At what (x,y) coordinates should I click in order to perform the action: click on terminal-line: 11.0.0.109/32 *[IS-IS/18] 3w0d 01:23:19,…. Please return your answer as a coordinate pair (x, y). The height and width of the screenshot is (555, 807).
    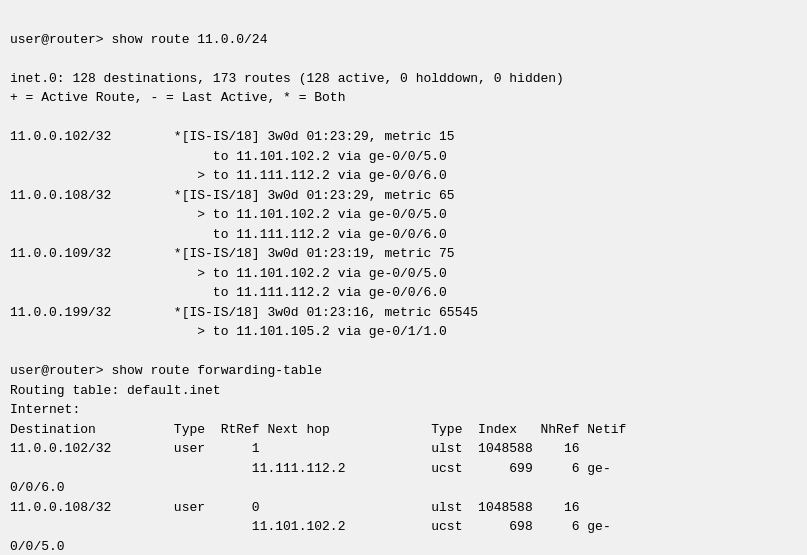
    Looking at the image, I should click on (404, 254).